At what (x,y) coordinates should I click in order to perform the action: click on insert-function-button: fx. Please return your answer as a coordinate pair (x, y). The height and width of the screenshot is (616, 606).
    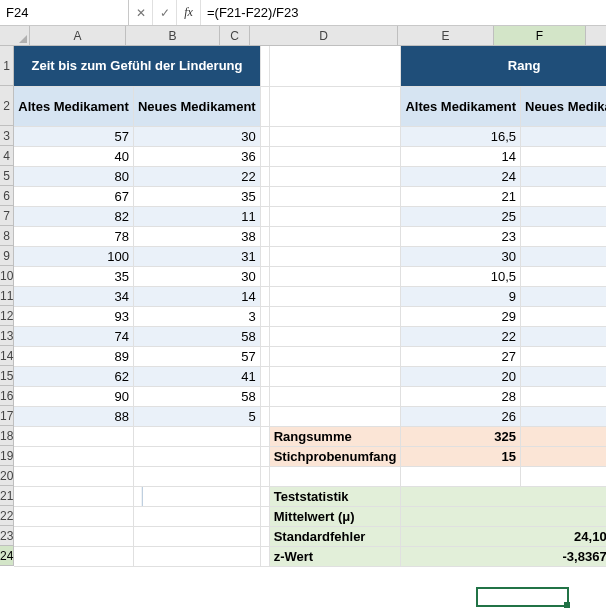
    Looking at the image, I should click on (189, 12).